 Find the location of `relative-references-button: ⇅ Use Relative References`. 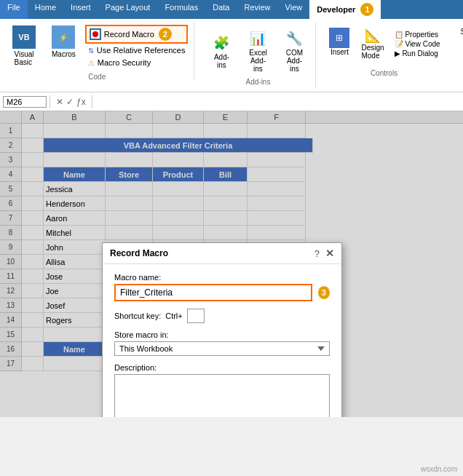

relative-references-button: ⇅ Use Relative References is located at coordinates (137, 50).